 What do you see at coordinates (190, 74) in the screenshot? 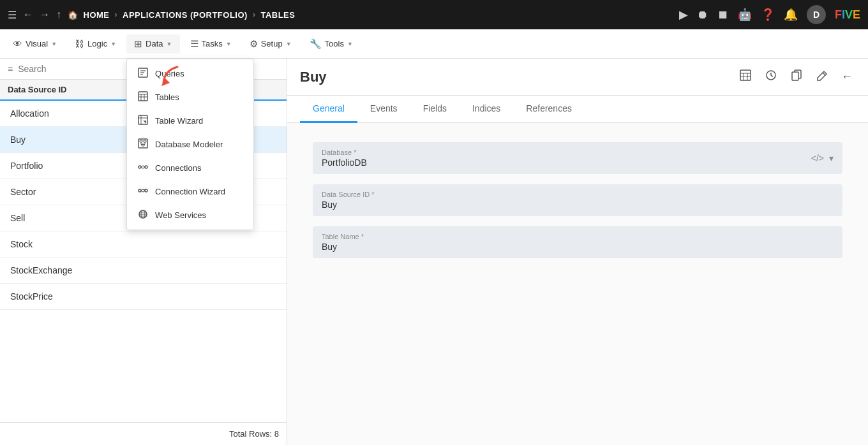
I see `dropdown-queries: Queries` at bounding box center [190, 74].